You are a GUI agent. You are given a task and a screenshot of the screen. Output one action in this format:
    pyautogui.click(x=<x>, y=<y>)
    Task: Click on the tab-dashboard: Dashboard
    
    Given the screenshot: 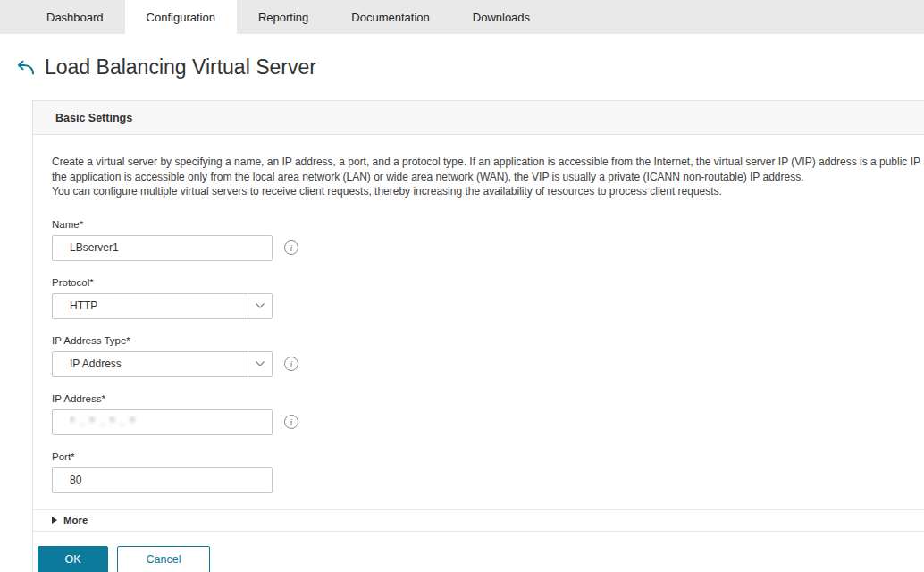 What is the action you would take?
    pyautogui.click(x=75, y=17)
    